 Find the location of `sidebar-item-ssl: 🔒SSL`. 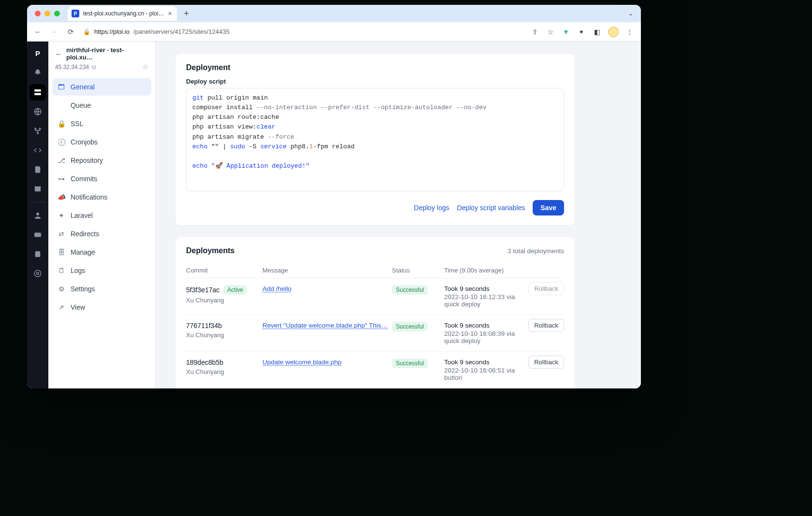

sidebar-item-ssl: 🔒SSL is located at coordinates (102, 124).